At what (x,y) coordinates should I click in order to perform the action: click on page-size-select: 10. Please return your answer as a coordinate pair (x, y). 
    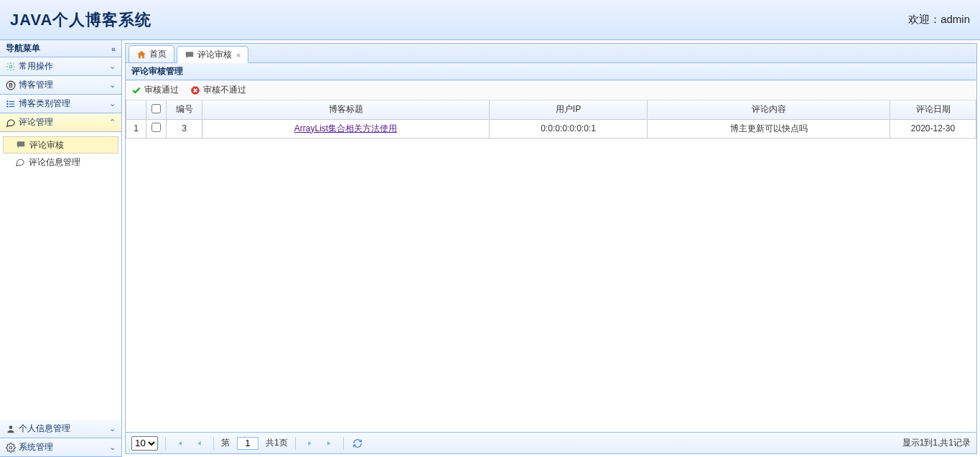
    Looking at the image, I should click on (145, 443).